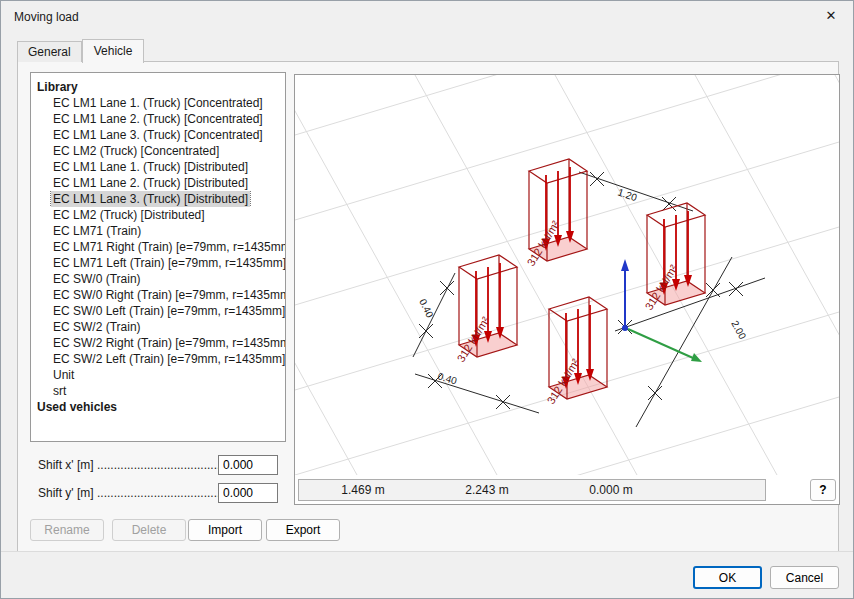 The height and width of the screenshot is (599, 854). I want to click on list-item: EC LM71 Left (Train) [e=79mm, r=1435mm], so click(158, 263).